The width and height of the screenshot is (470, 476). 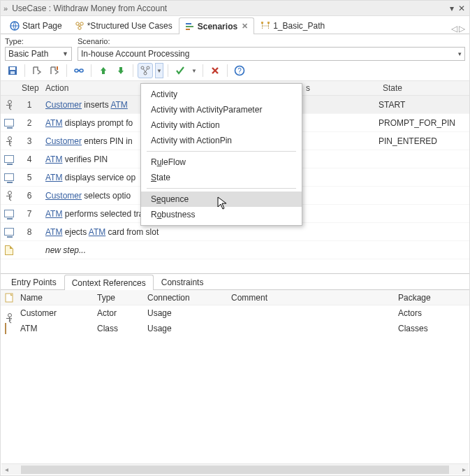 I want to click on menu-item: Robustness, so click(x=221, y=215).